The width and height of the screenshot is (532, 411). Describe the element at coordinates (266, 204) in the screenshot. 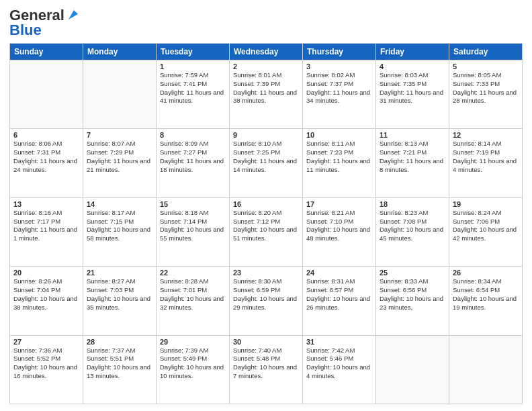

I see `day-number: 16` at that location.